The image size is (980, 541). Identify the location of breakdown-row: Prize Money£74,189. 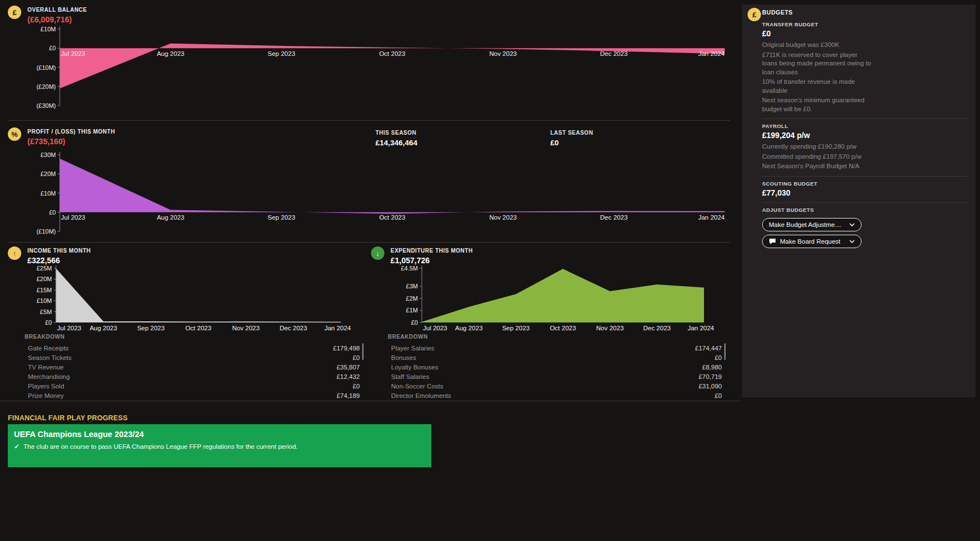
(192, 396).